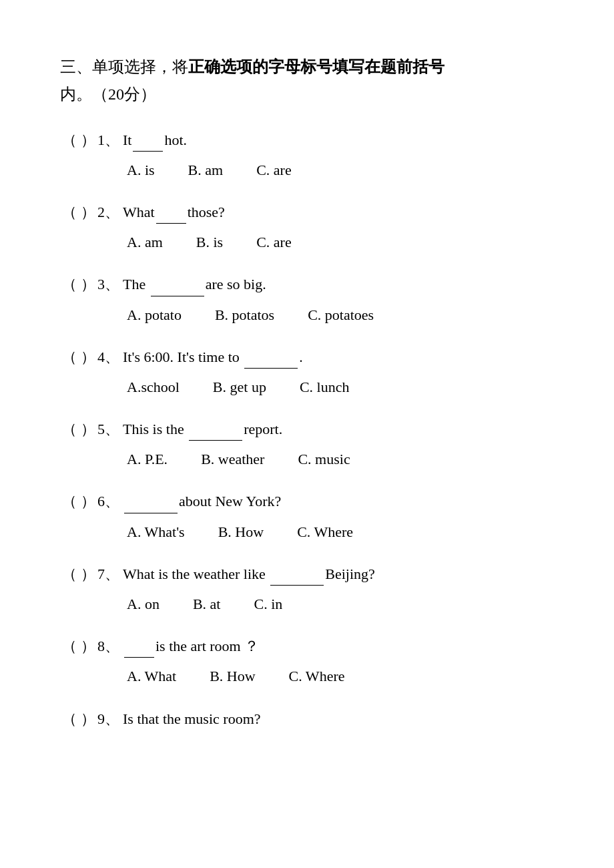  Describe the element at coordinates (307, 81) in the screenshot. I see `section-title: 三、单项选择，将正确选项的字母标号填写在题前括号 内。（20分）` at that location.